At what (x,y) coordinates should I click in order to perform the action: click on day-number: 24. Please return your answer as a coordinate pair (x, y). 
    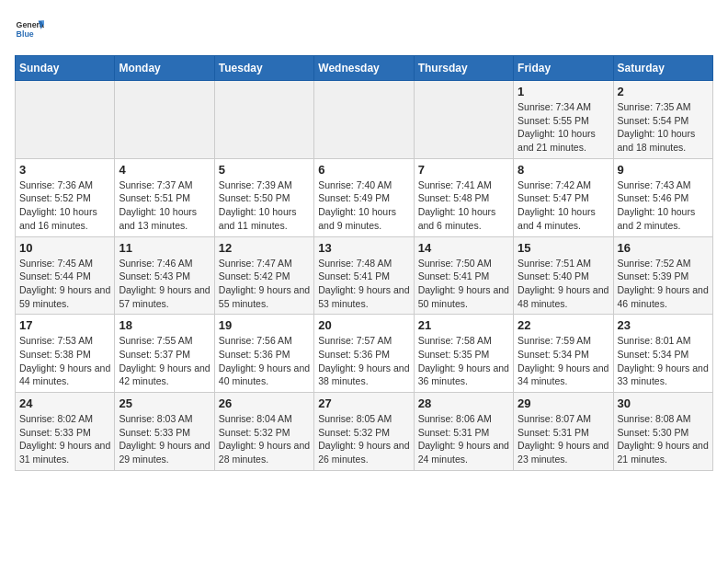
    Looking at the image, I should click on (64, 403).